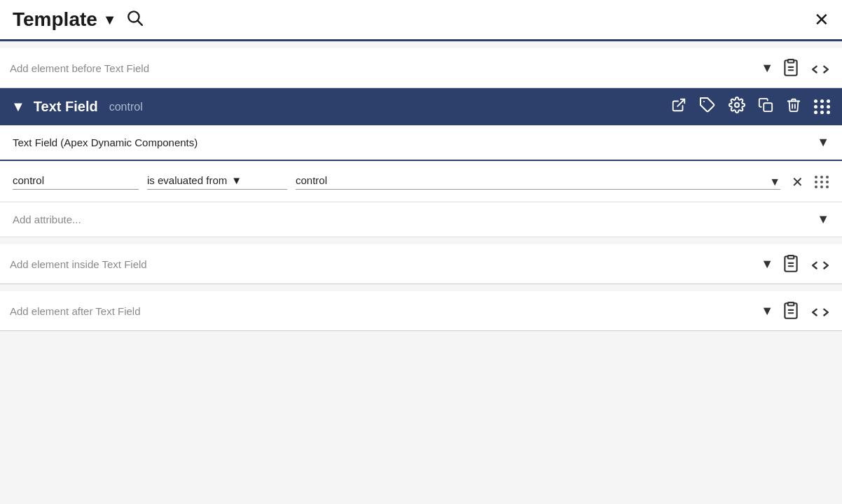  I want to click on attribute-operator: is evaluated from ▼, so click(217, 182).